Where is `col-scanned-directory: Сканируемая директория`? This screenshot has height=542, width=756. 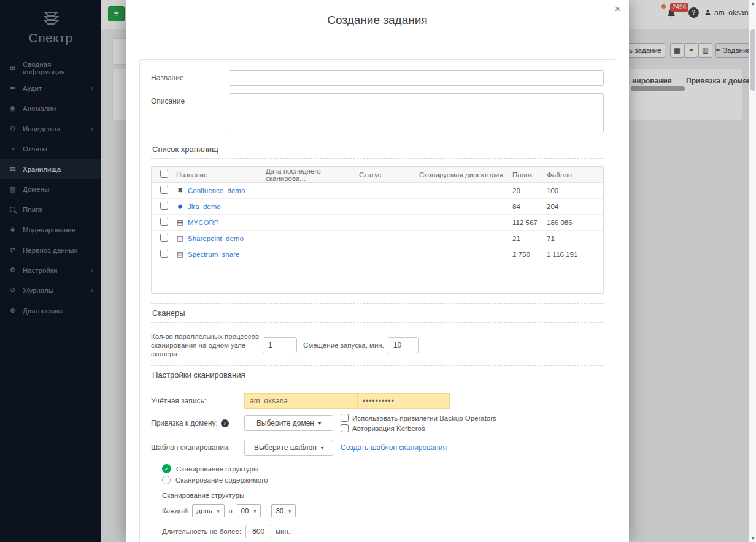
col-scanned-directory: Сканируемая директория is located at coordinates (466, 175).